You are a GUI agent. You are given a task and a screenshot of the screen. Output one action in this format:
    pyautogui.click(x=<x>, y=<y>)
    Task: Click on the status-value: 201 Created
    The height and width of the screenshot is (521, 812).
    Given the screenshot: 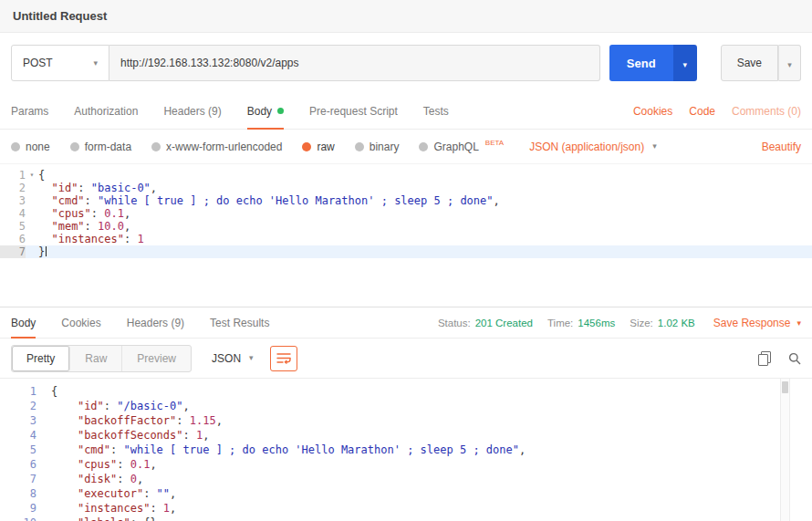 What is the action you would take?
    pyautogui.click(x=504, y=323)
    